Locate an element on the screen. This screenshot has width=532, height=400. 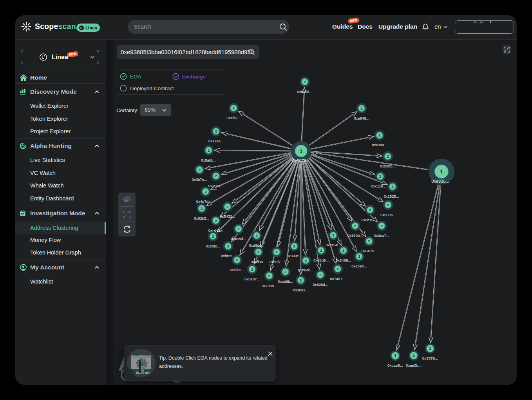
svg-text: 0xafa7... is located at coordinates (233, 118).